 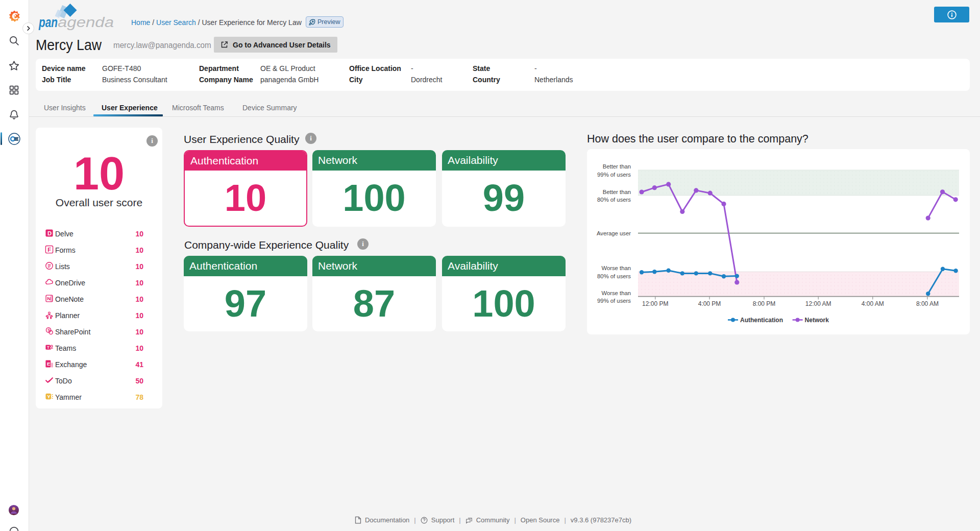 What do you see at coordinates (819, 304) in the screenshot?
I see `svg-text: 12:00 AM` at bounding box center [819, 304].